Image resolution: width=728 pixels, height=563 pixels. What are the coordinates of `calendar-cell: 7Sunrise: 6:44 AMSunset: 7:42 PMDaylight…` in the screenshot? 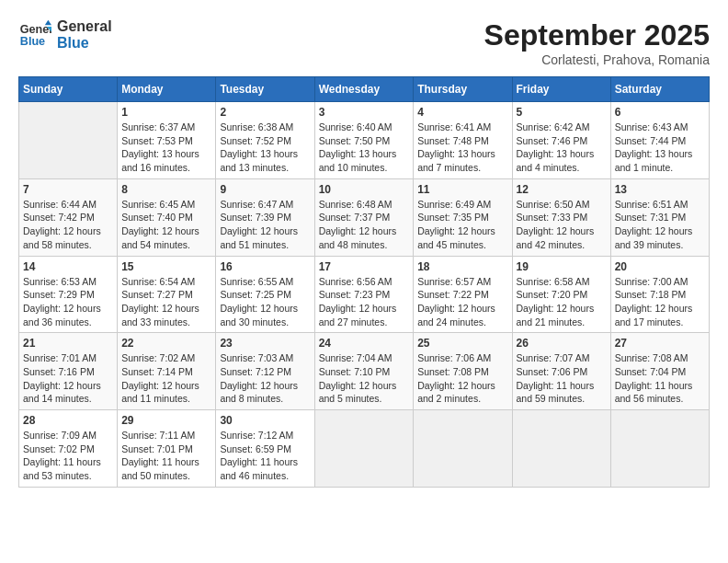 It's located at (68, 217).